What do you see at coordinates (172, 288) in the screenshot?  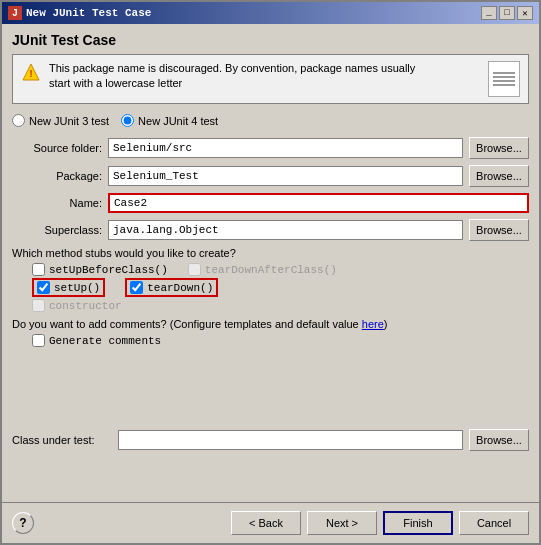 I see `teardown-item: tearDown()` at bounding box center [172, 288].